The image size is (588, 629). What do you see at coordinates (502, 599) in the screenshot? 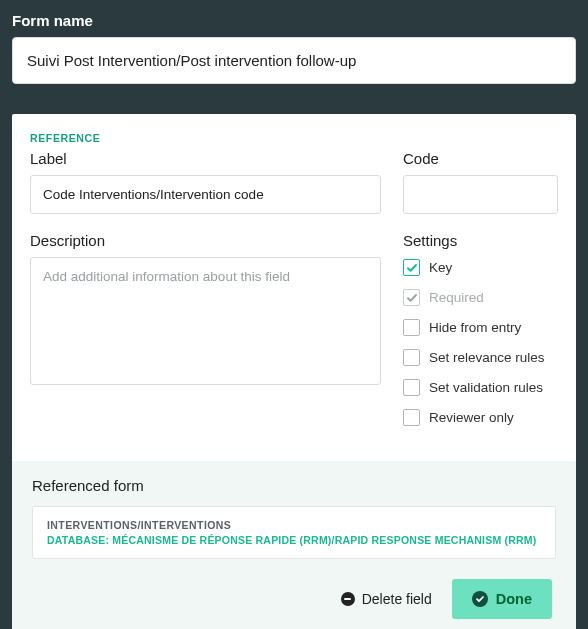
I see `done-button: Done` at bounding box center [502, 599].